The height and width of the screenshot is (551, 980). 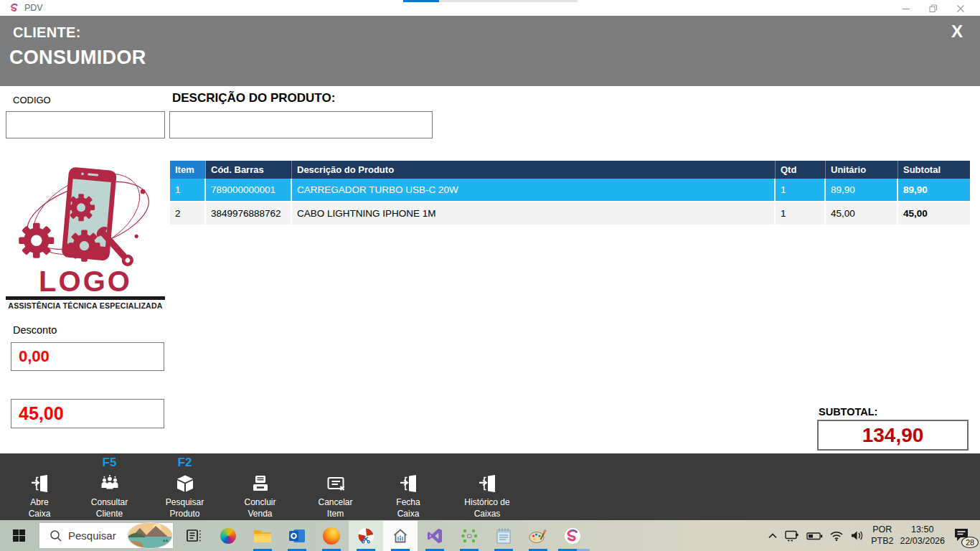 What do you see at coordinates (570, 191) in the screenshot?
I see `table-row: 1789000000001CARREGADOR TURBO USB-C 20W1…` at bounding box center [570, 191].